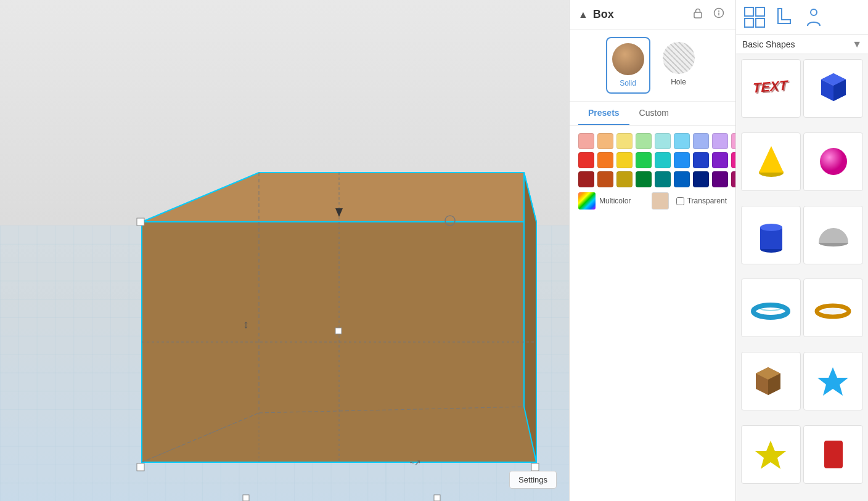 The image size is (868, 501). What do you see at coordinates (784, 17) in the screenshot?
I see `l-shape-icon` at bounding box center [784, 17].